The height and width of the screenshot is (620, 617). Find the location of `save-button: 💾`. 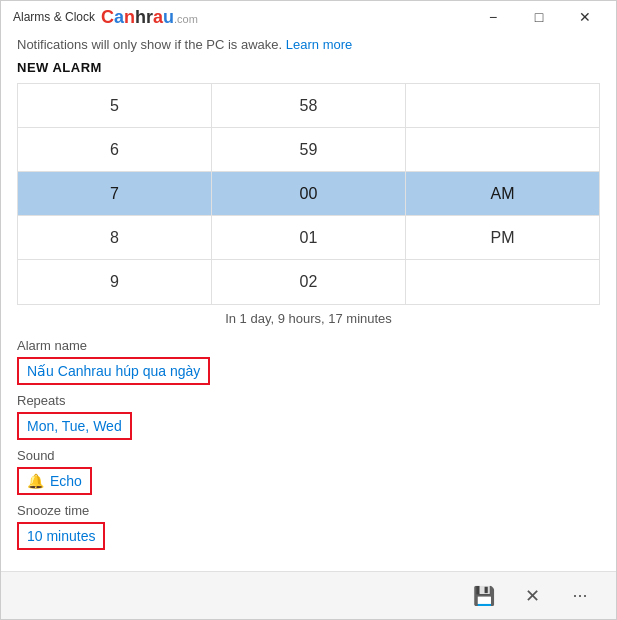

save-button: 💾 is located at coordinates (484, 596).